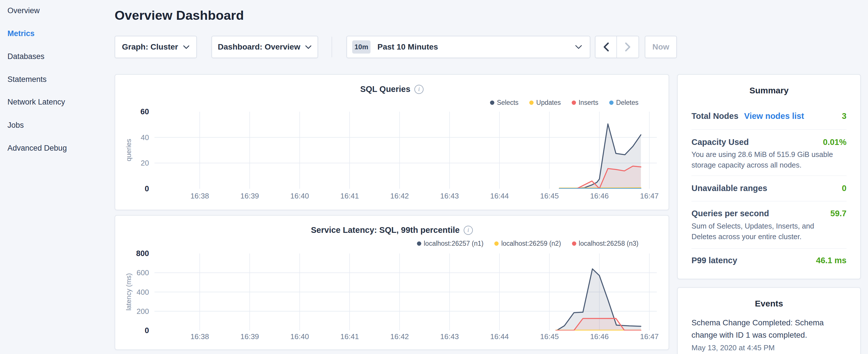 The image size is (868, 354). What do you see at coordinates (385, 89) in the screenshot?
I see `chart-title: SQL Queries` at bounding box center [385, 89].